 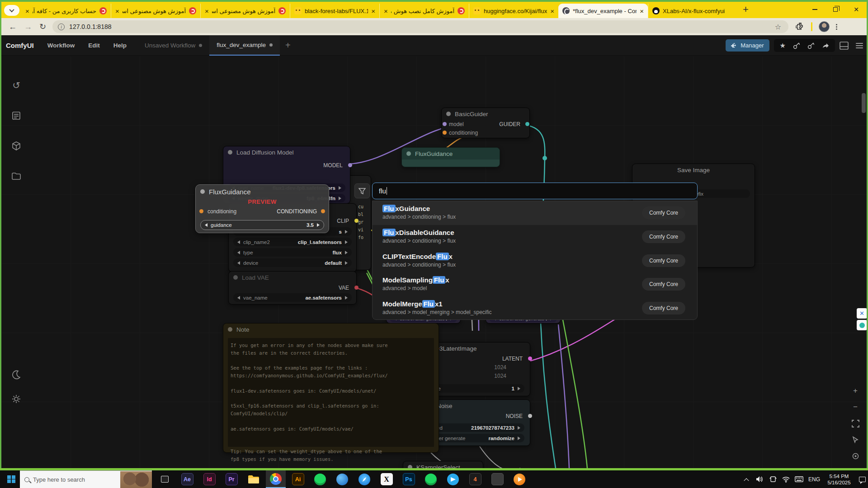 What do you see at coordinates (855, 456) in the screenshot?
I see `focus-mode-button` at bounding box center [855, 456].